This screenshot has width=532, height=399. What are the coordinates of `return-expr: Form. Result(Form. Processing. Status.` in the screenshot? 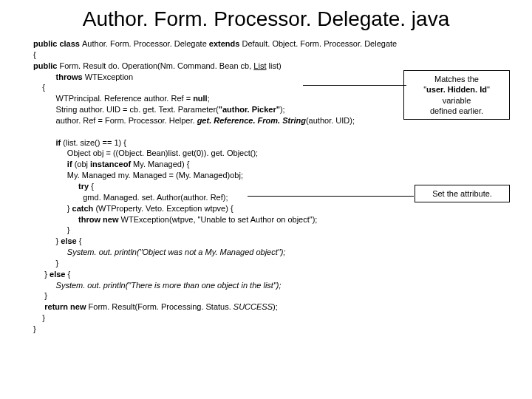 It's located at (161, 307).